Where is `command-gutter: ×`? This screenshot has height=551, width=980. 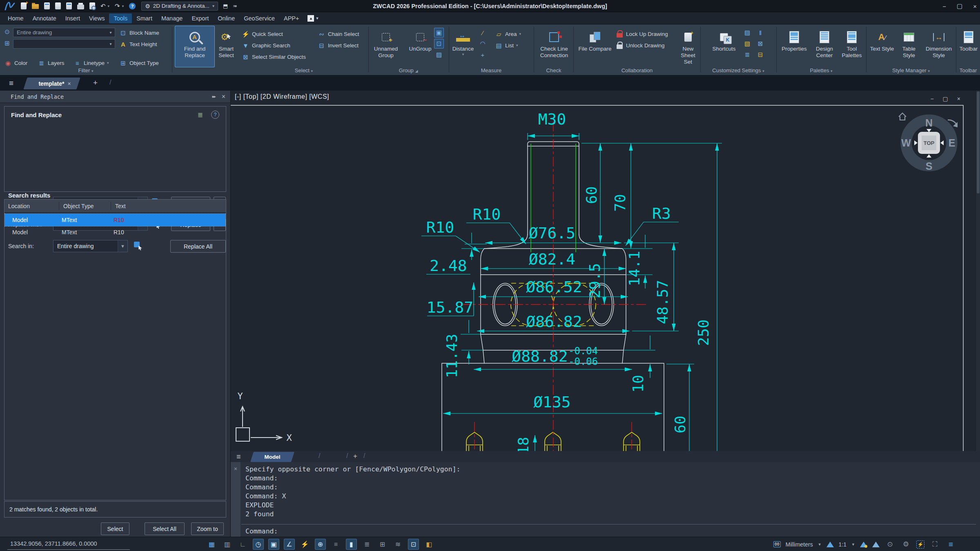
command-gutter: × is located at coordinates (236, 500).